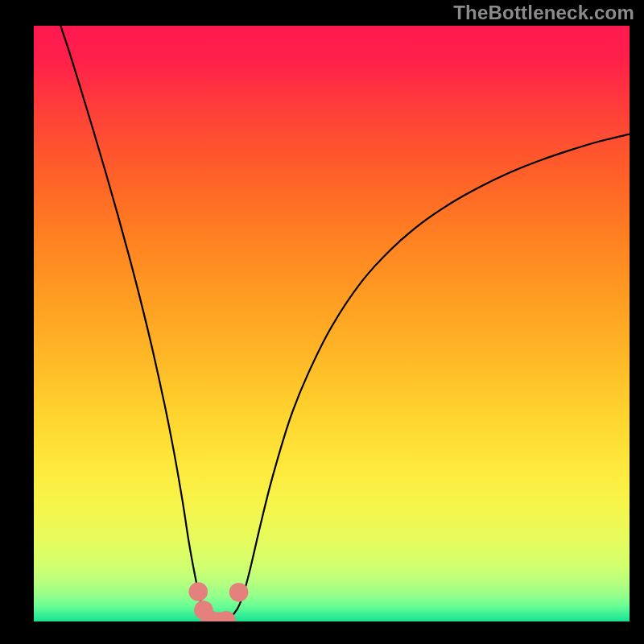 The width and height of the screenshot is (644, 644). I want to click on marker-left-upper, so click(198, 592).